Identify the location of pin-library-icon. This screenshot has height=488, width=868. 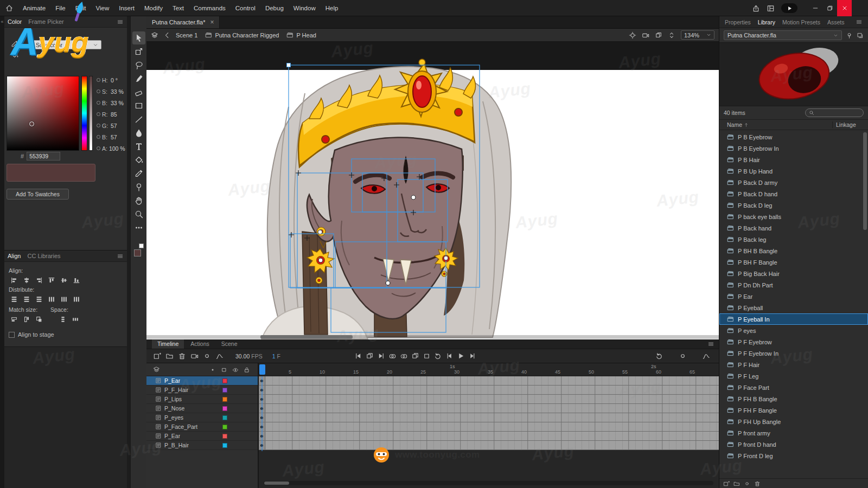
(850, 36).